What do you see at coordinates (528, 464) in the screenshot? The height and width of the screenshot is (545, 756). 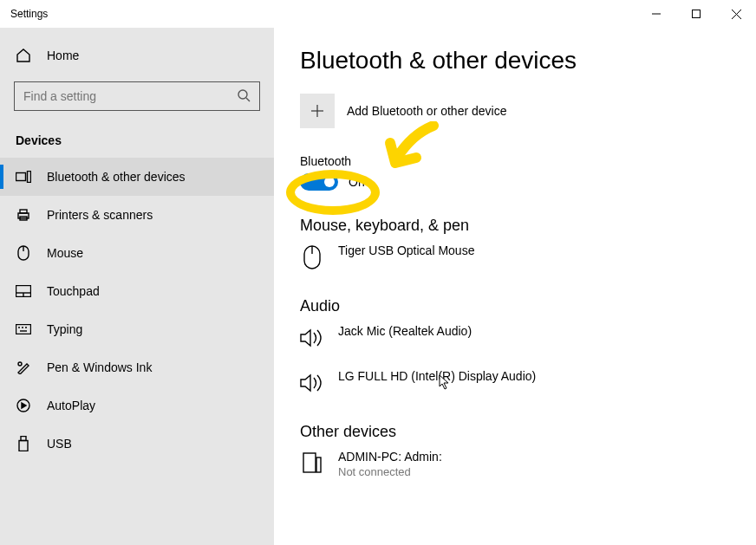 I see `device-row: ADMIN-PC: Admin: Not connected` at bounding box center [528, 464].